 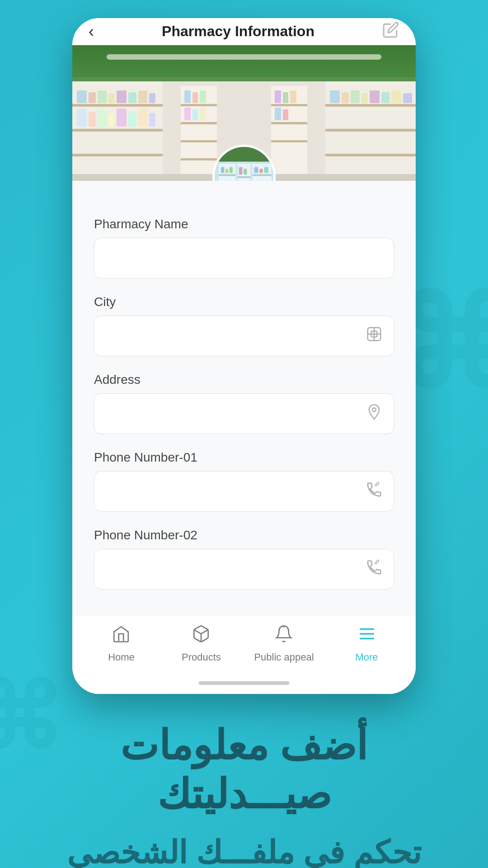 What do you see at coordinates (244, 559) in the screenshot?
I see `phone2-group: Phone Number-02` at bounding box center [244, 559].